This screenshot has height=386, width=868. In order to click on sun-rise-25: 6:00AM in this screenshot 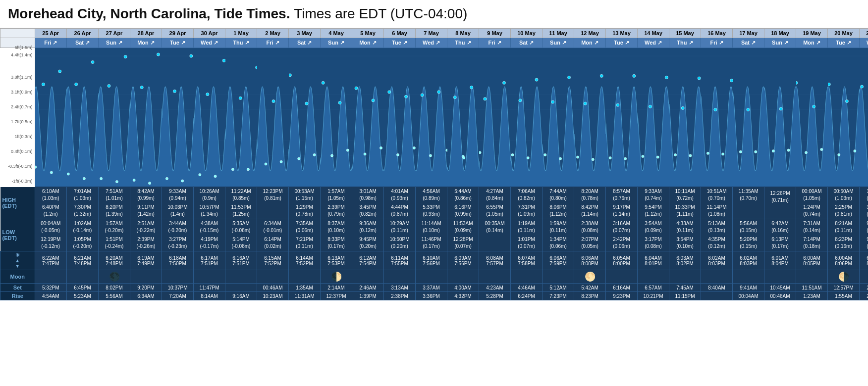, I will do `click(843, 258)`.